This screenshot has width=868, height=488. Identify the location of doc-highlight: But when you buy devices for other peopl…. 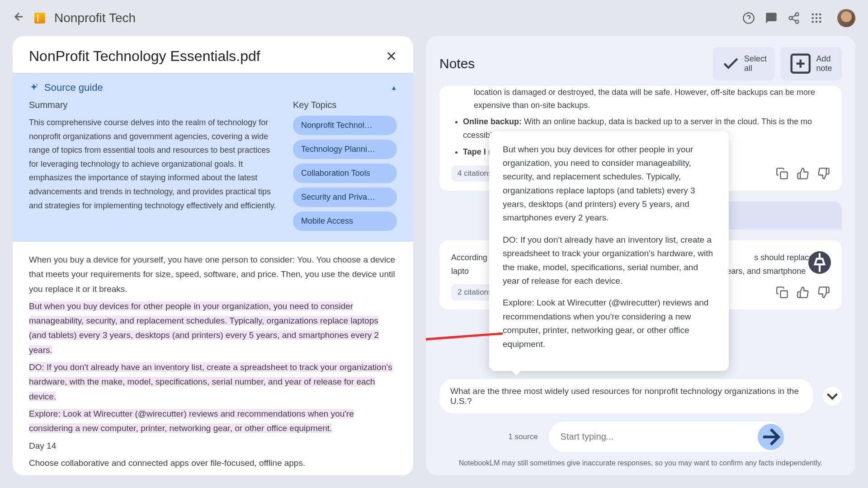
(204, 328).